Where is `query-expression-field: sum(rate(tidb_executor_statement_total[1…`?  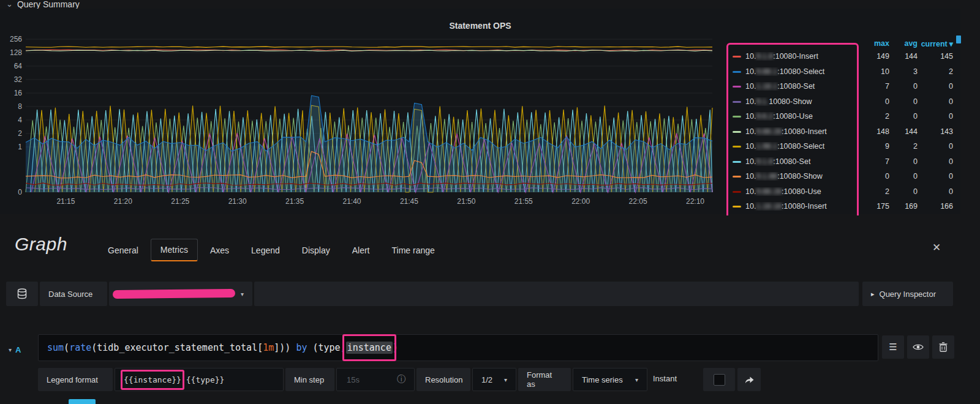
query-expression-field: sum(rate(tidb_executor_statement_total[1… is located at coordinates (458, 348).